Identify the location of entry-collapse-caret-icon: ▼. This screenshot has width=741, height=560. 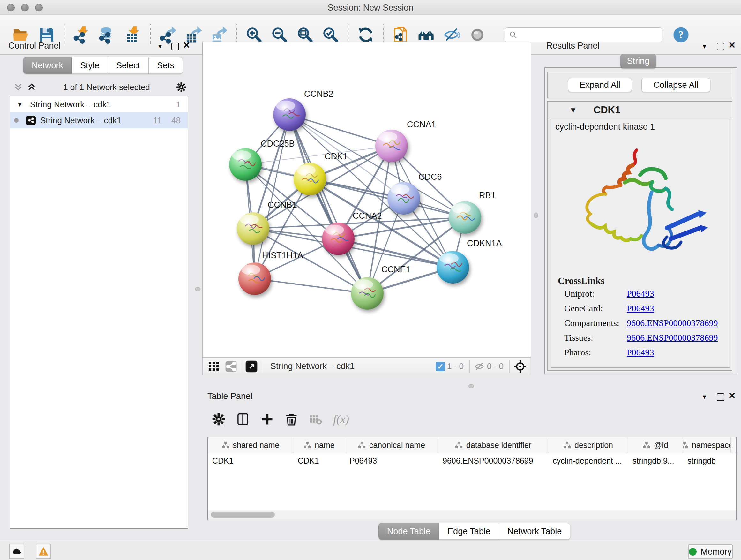
(573, 110).